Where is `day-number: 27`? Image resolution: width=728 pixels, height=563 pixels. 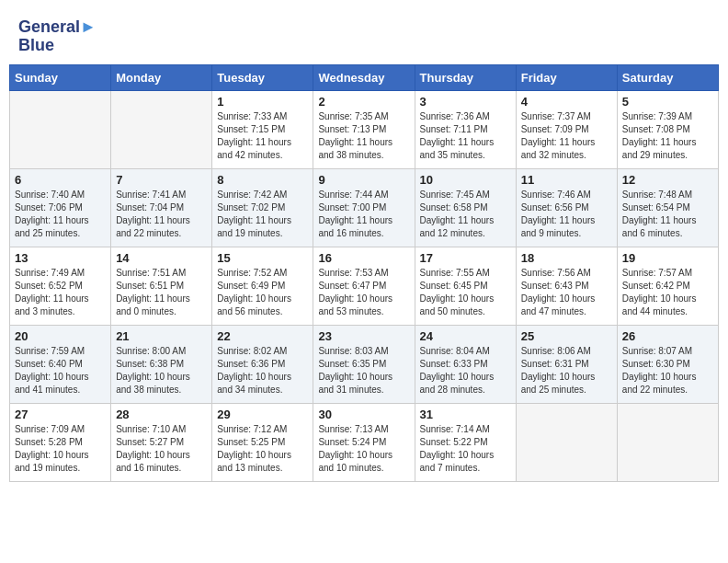 day-number: 27 is located at coordinates (61, 414).